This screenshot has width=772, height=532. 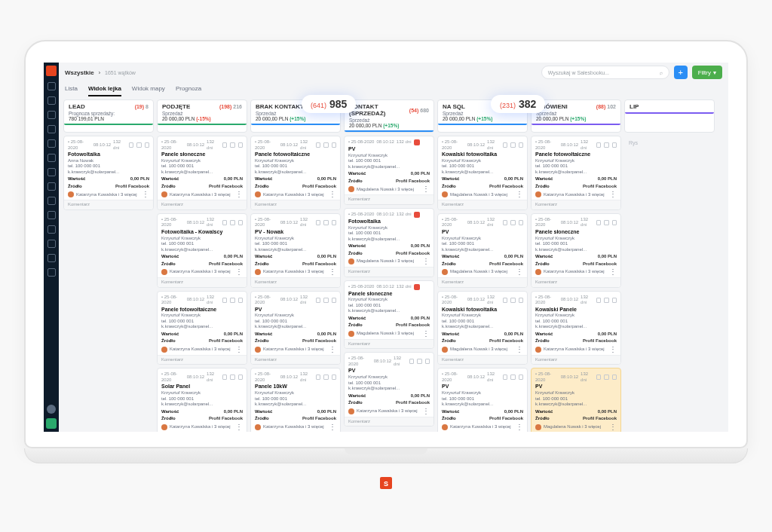 What do you see at coordinates (51, 216) in the screenshot?
I see `nav-automation-icon` at bounding box center [51, 216].